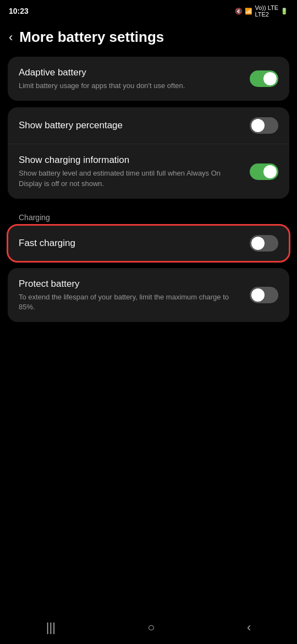  Describe the element at coordinates (270, 79) in the screenshot. I see `adaptive-battery-toggle-knob` at that location.